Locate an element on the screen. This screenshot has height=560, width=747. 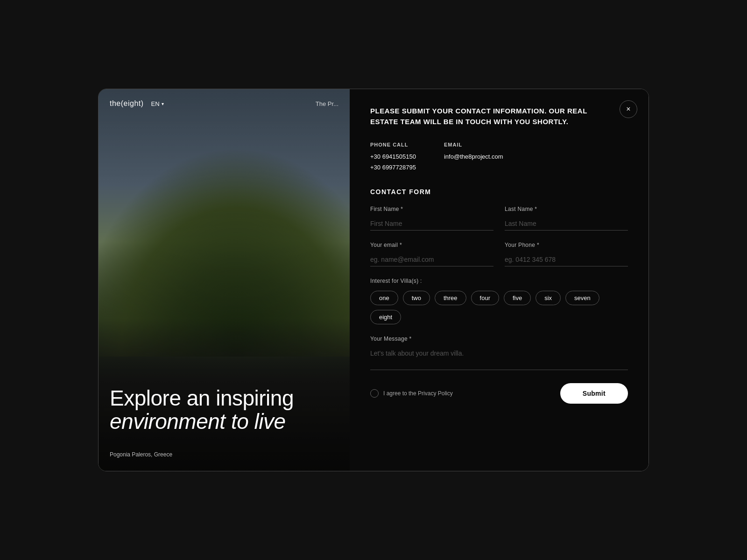
lang-selector: EN ▾ is located at coordinates (158, 104).